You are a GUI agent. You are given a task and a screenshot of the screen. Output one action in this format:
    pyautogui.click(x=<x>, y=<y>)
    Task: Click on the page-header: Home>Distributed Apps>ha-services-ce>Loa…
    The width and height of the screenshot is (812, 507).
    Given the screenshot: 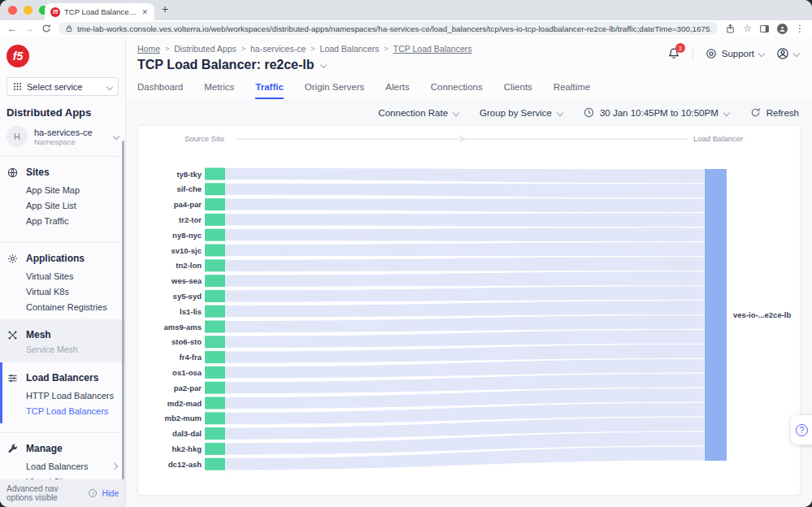 What is the action you would take?
    pyautogui.click(x=469, y=68)
    